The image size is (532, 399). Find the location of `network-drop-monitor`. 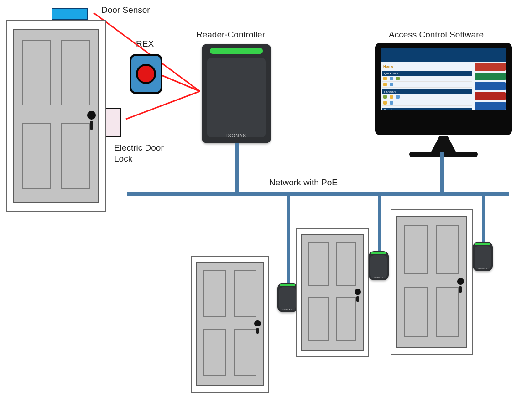

network-drop-monitor is located at coordinates (442, 172).